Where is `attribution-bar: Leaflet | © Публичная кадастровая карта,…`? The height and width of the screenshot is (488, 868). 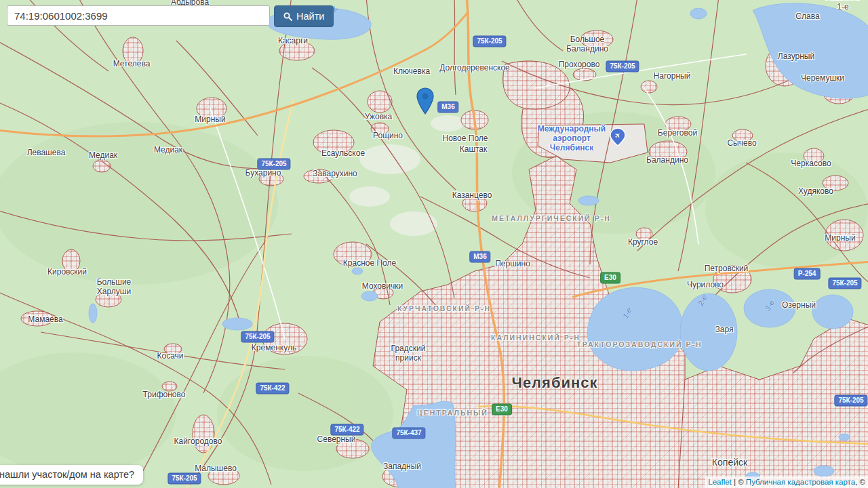 attribution-bar: Leaflet | © Публичная кадастровая карта,… is located at coordinates (787, 483).